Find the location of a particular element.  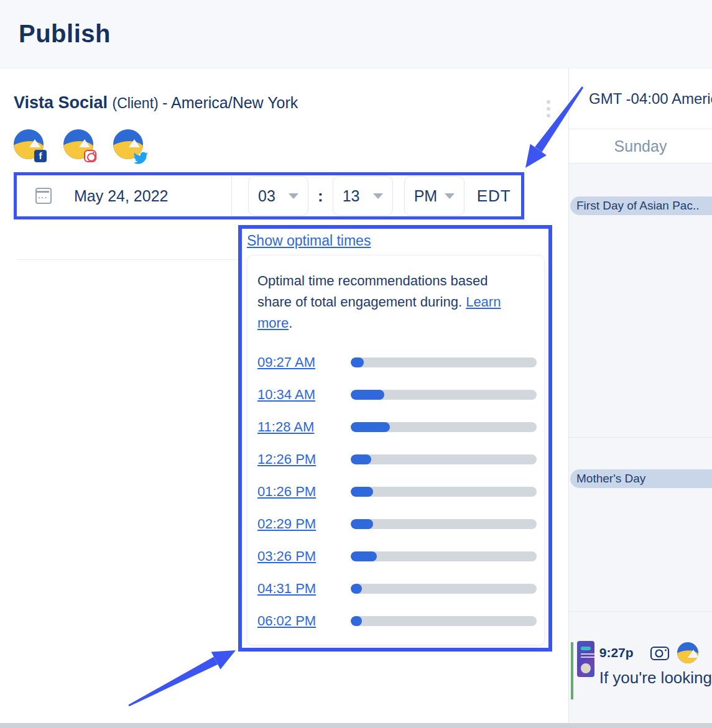

page-title: Publish is located at coordinates (65, 34).